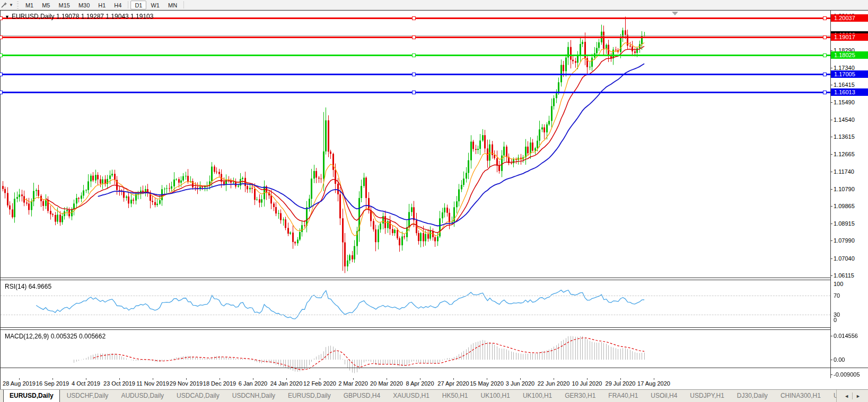 This screenshot has width=868, height=402. Describe the element at coordinates (851, 85) in the screenshot. I see `price-axis-tick-label: 1.16415` at that location.